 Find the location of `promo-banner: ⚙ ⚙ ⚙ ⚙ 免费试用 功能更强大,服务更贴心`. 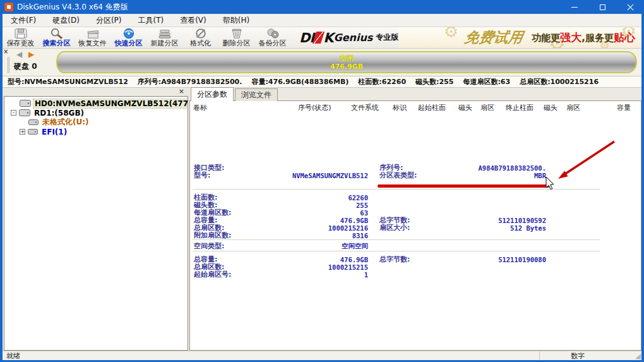

promo-banner: ⚙ ⚙ ⚙ ⚙ 免费试用 功能更强大,服务更贴心 is located at coordinates (520, 38).